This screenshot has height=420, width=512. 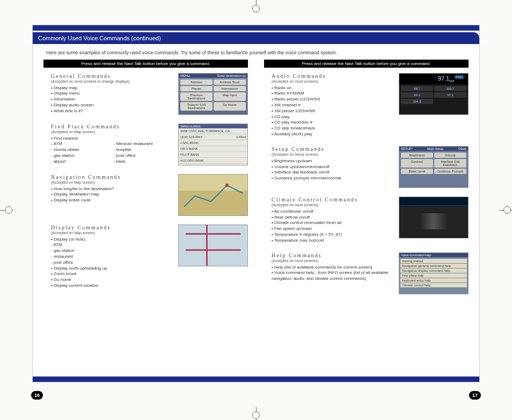 What do you see at coordinates (417, 89) in the screenshot?
I see `preset-button: 98.7` at bounding box center [417, 89].